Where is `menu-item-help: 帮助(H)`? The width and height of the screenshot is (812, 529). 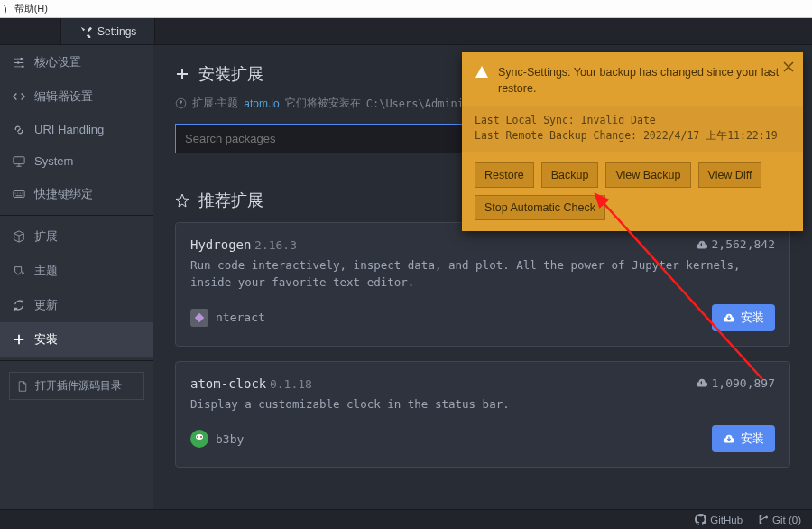 menu-item-help: 帮助(H) is located at coordinates (31, 9).